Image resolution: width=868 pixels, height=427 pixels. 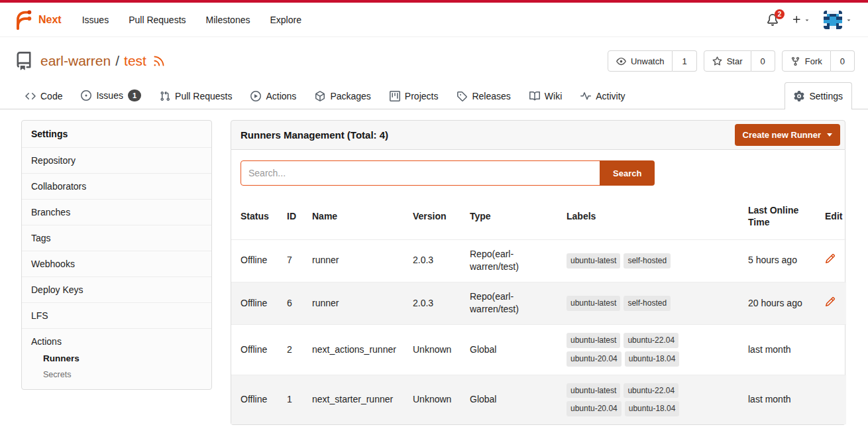 What do you see at coordinates (294, 399) in the screenshot?
I see `cell-id: 1` at bounding box center [294, 399].